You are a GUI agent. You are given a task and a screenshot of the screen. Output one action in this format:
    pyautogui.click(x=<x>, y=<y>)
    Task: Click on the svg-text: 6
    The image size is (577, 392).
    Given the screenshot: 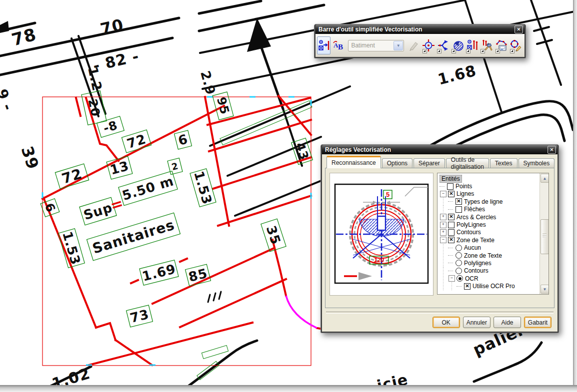 What is the action you would take?
    pyautogui.click(x=50, y=208)
    